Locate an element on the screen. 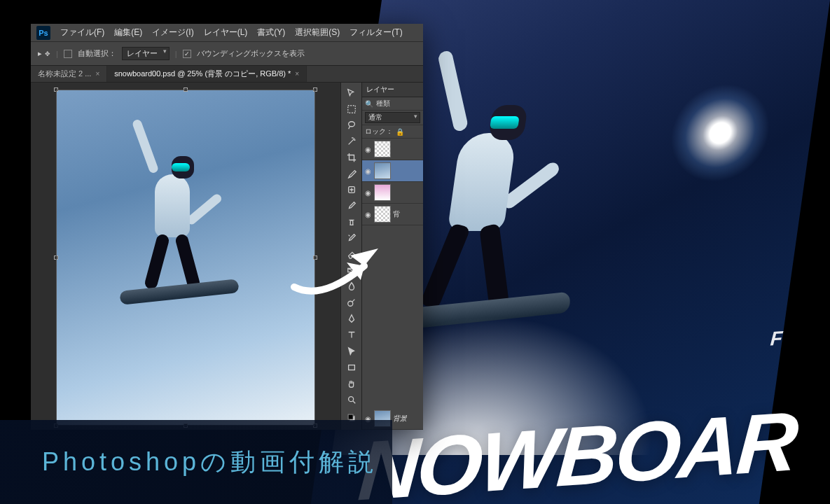 The image size is (830, 504). document-tab-1: 名称未設定 2 ... × is located at coordinates (69, 74).